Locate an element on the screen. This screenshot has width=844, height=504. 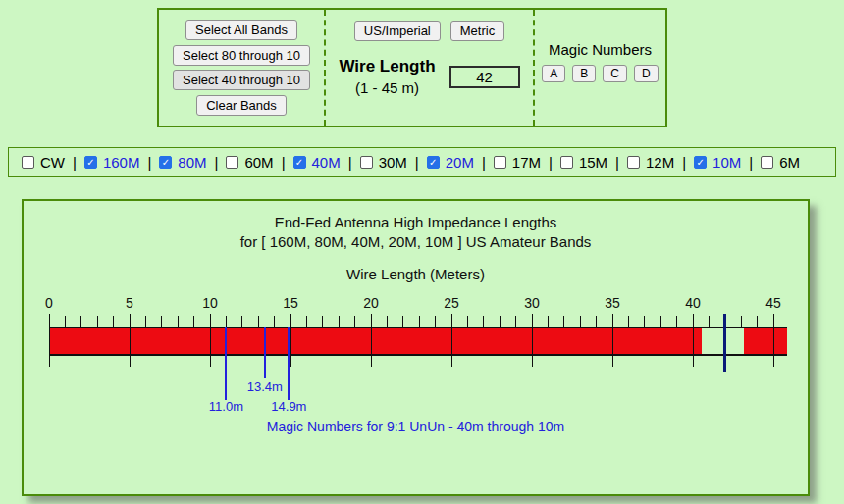
band-checkbox-30m is located at coordinates (367, 163).